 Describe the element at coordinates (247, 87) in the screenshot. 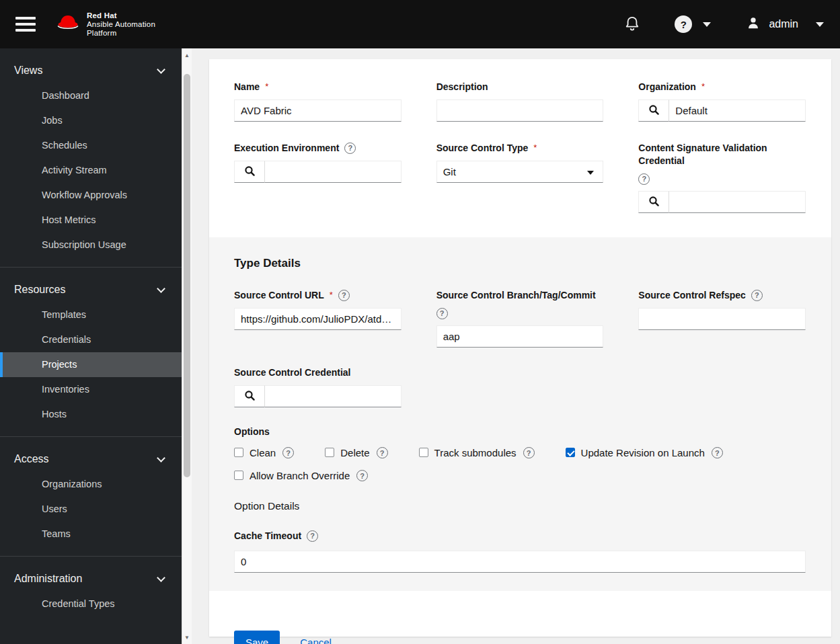

I see `name-label: Name` at that location.